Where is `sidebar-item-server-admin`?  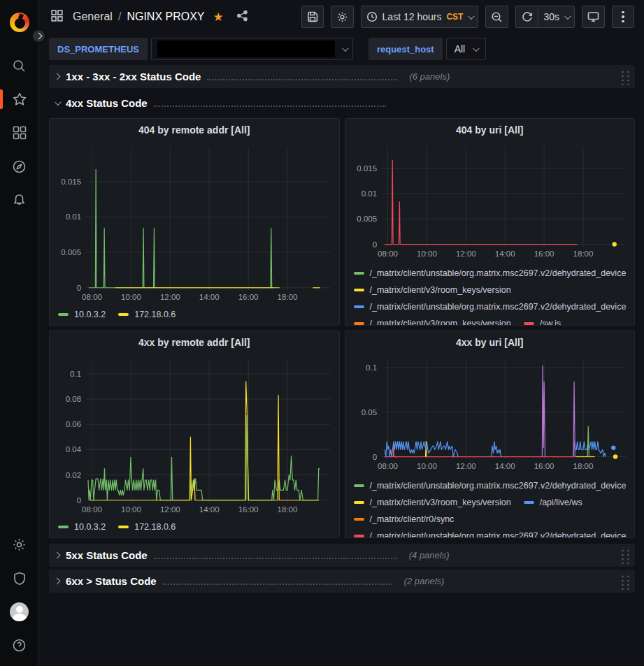
sidebar-item-server-admin is located at coordinates (20, 578).